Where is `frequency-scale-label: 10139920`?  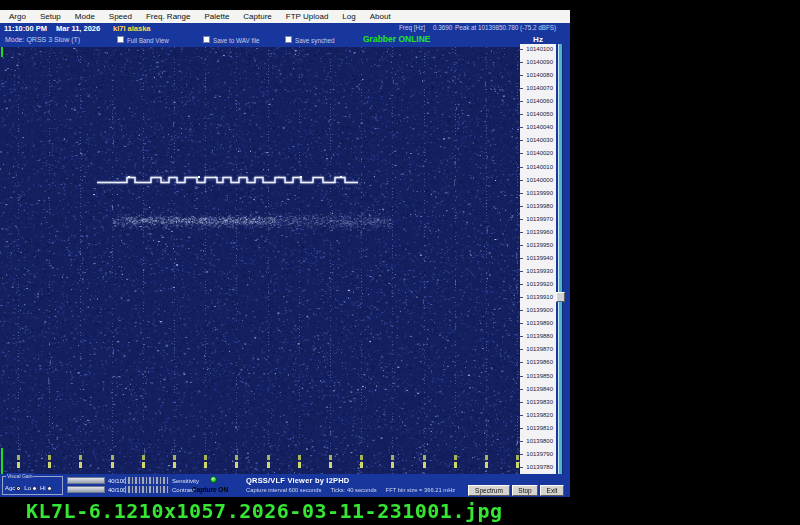 frequency-scale-label: 10139920 is located at coordinates (536, 284).